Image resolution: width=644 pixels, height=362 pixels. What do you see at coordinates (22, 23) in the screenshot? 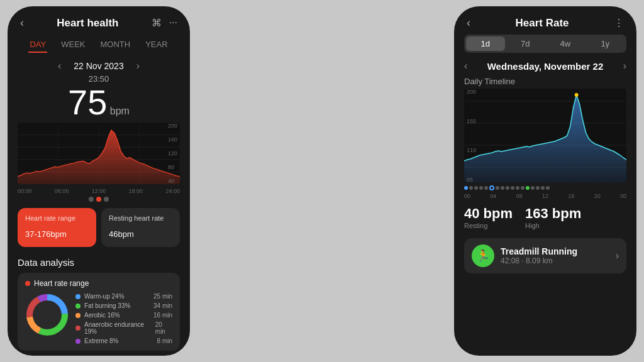
I see `back-button-left: ‹` at bounding box center [22, 23].